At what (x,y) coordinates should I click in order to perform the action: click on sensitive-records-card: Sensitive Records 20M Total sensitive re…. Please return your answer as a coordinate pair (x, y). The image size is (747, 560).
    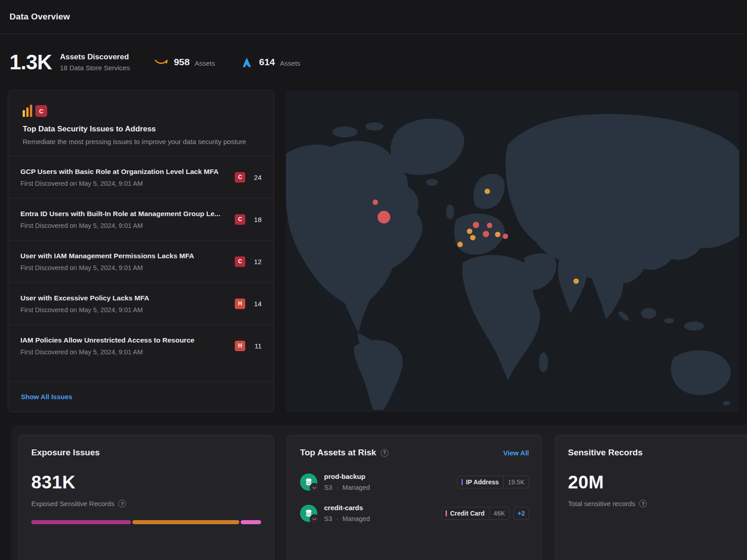
    Looking at the image, I should click on (651, 497).